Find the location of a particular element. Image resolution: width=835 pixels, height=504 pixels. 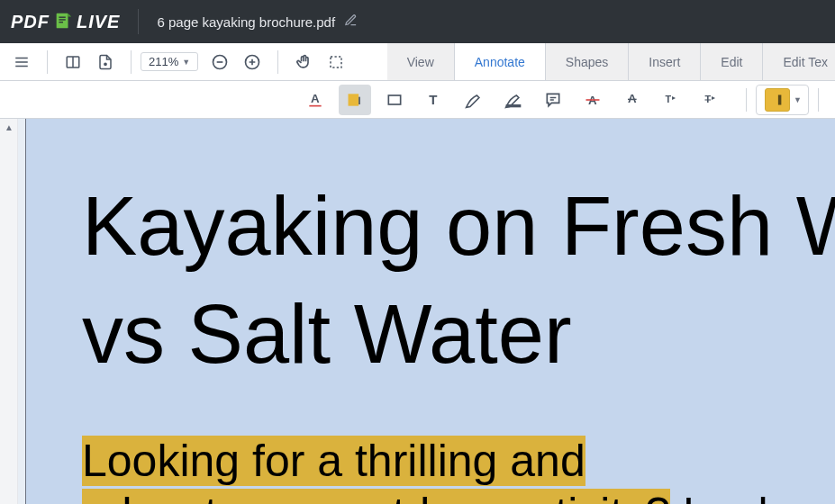

zoom-level: 211% ▼ is located at coordinates (169, 61).